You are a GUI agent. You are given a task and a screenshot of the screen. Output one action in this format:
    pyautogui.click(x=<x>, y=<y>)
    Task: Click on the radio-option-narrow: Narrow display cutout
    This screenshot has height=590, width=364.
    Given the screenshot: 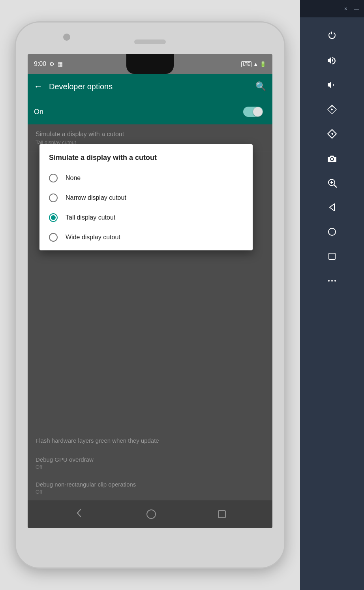 What is the action you would take?
    pyautogui.click(x=146, y=198)
    